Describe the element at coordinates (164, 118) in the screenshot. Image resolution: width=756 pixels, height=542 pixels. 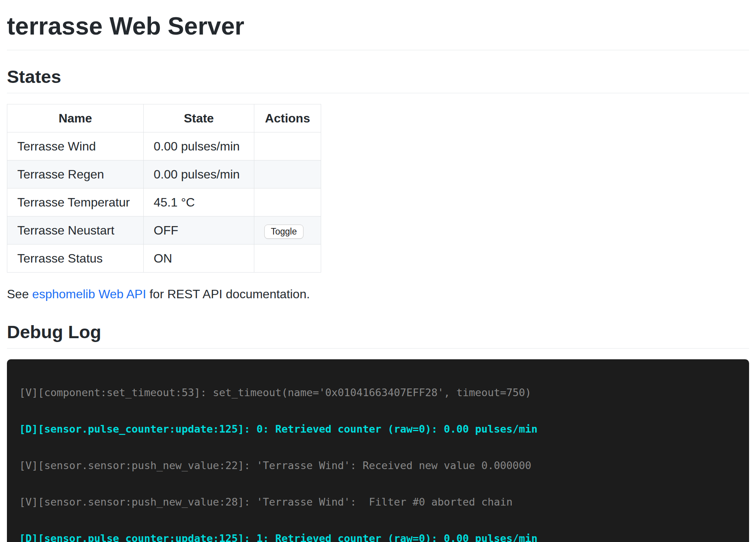
I see `header-row: Name State Actions` at that location.